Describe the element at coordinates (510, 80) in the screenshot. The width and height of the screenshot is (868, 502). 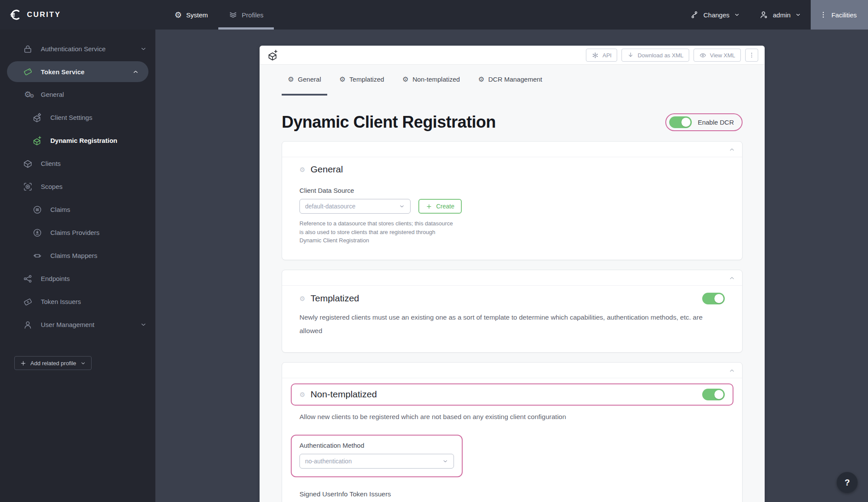
I see `tab-dcr-management: ⚙ DCR Management` at that location.